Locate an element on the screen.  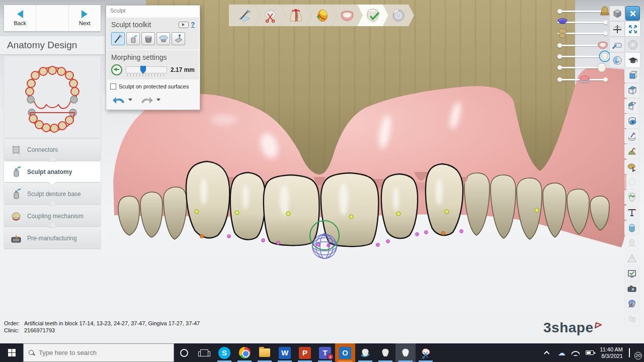
sidebar-item-label: Pre-manufacturing is located at coordinates (52, 238).